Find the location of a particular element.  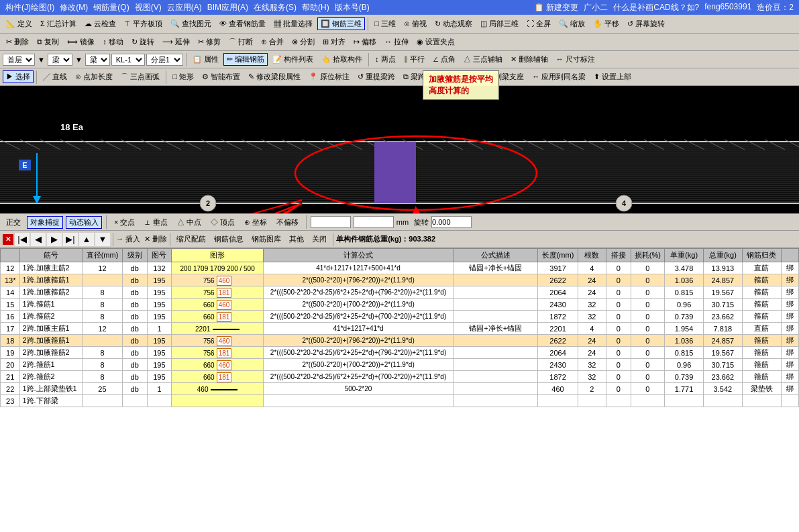

table-row: 121跨.加腋主筋212db132200 1709 1709 200 / 500… is located at coordinates (400, 268).